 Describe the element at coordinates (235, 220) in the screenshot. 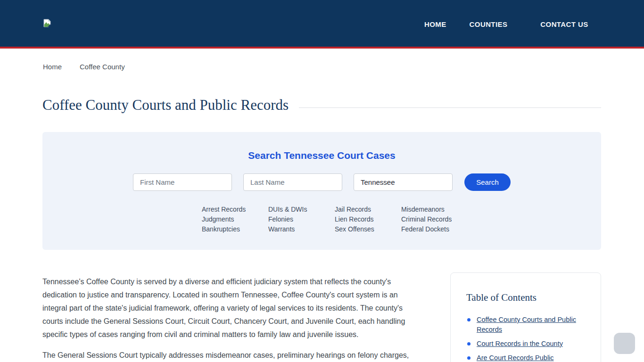

I see `category-column: Arrest Records Judgments Bankruptcies` at that location.